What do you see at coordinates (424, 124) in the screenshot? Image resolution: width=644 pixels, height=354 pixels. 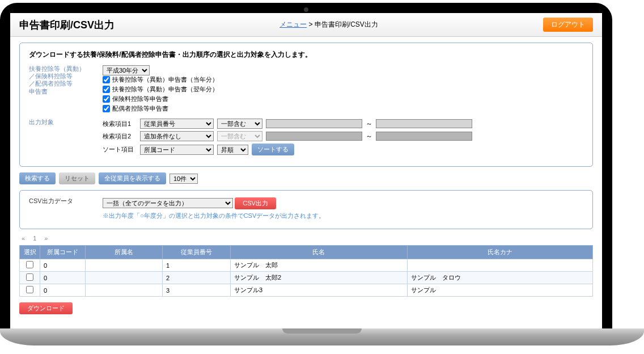 I see `search1-to-input` at bounding box center [424, 124].